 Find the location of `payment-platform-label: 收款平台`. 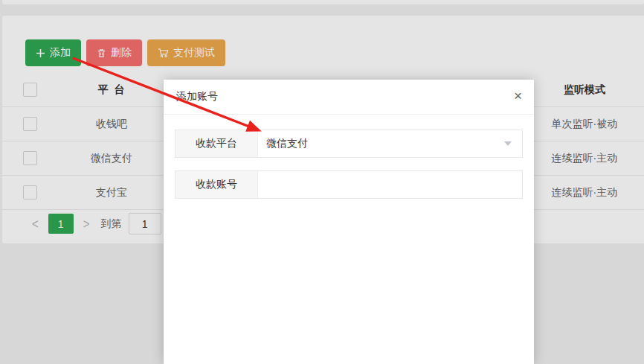

payment-platform-label: 收款平台 is located at coordinates (217, 144).